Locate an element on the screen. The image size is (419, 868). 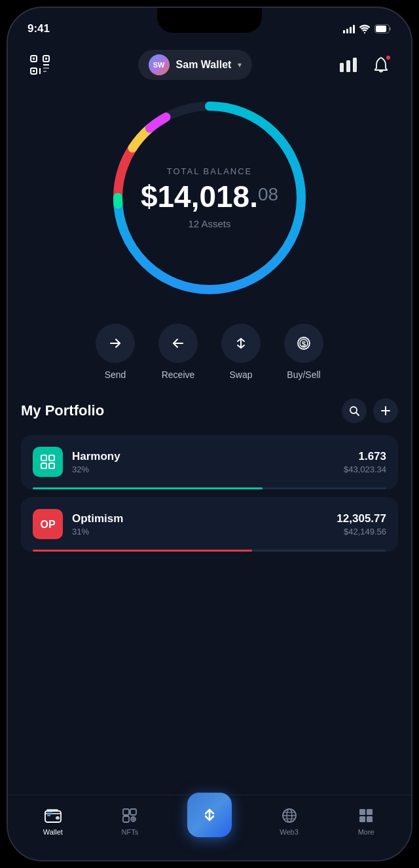
harmony-bar-track is located at coordinates (210, 489).